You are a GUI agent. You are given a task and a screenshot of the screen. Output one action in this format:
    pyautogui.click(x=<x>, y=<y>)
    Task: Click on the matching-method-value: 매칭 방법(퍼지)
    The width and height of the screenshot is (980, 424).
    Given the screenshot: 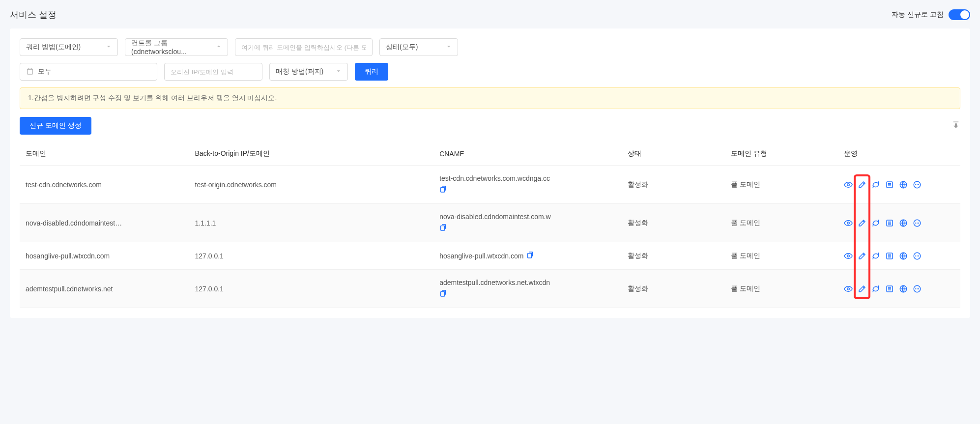 What is the action you would take?
    pyautogui.click(x=300, y=72)
    